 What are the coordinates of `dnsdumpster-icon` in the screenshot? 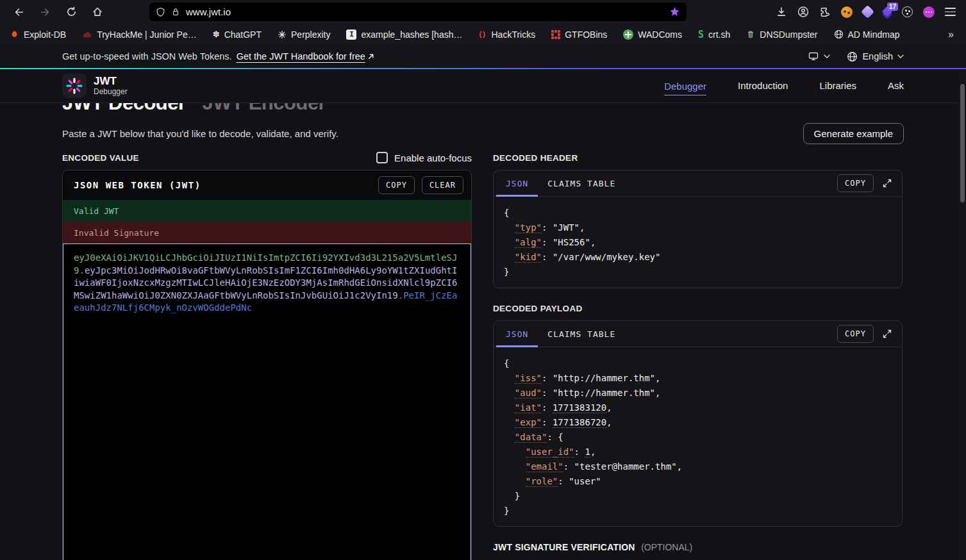 It's located at (751, 35).